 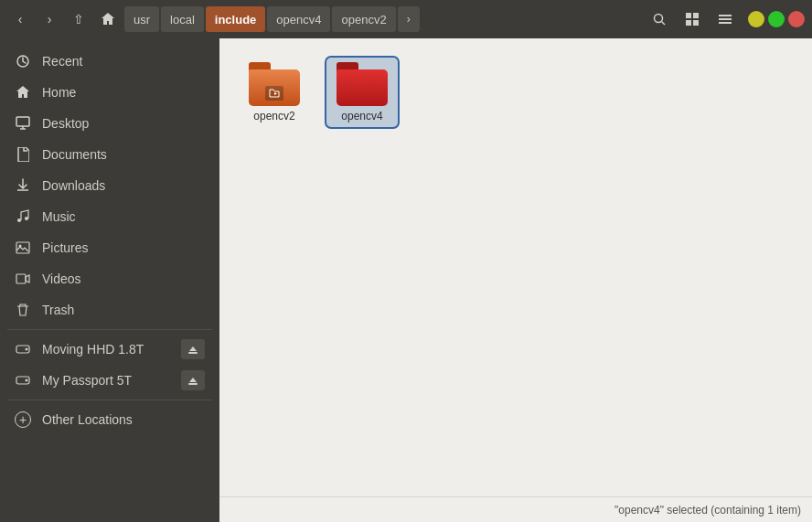 I want to click on folder-opencv4: opencv4, so click(x=362, y=92).